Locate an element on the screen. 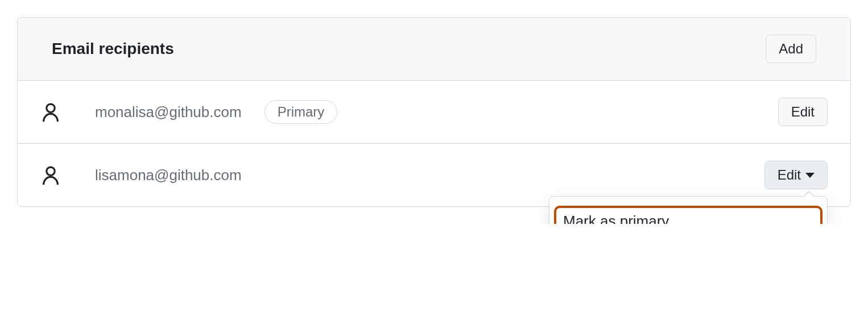 The height and width of the screenshot is (333, 868). add-button: Add is located at coordinates (791, 49).